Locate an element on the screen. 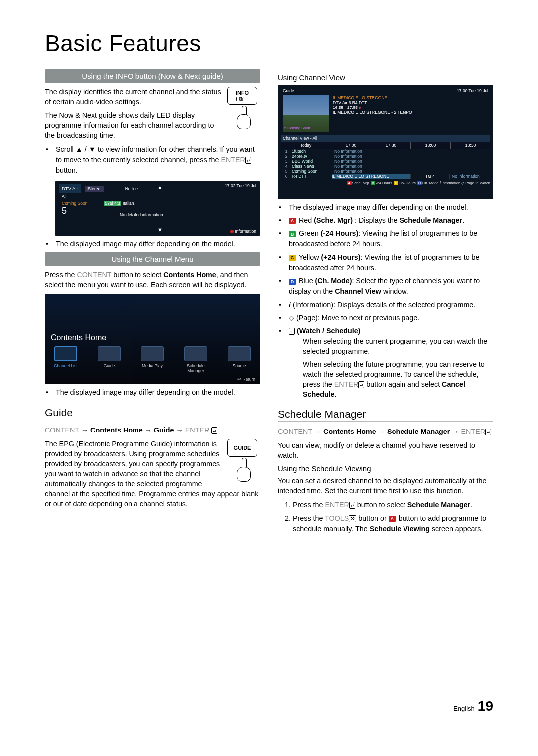  heading-schedule-manager: Schedule Manager is located at coordinates (386, 415).